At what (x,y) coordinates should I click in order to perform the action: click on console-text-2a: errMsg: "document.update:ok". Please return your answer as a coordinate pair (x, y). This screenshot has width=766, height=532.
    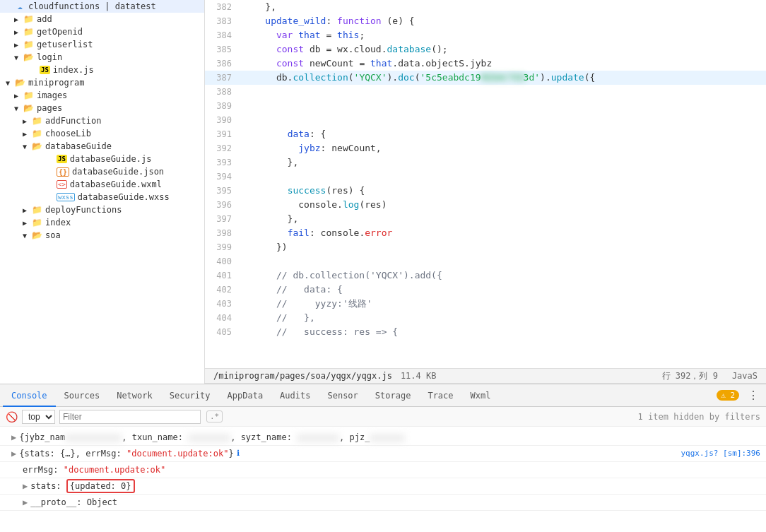
    Looking at the image, I should click on (94, 470).